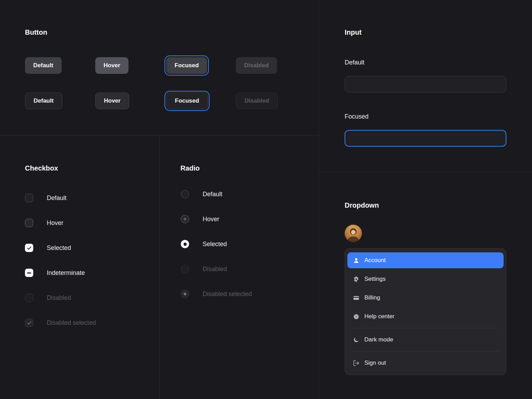 Image resolution: width=532 pixels, height=399 pixels. I want to click on radio-row-hover: Hover, so click(216, 219).